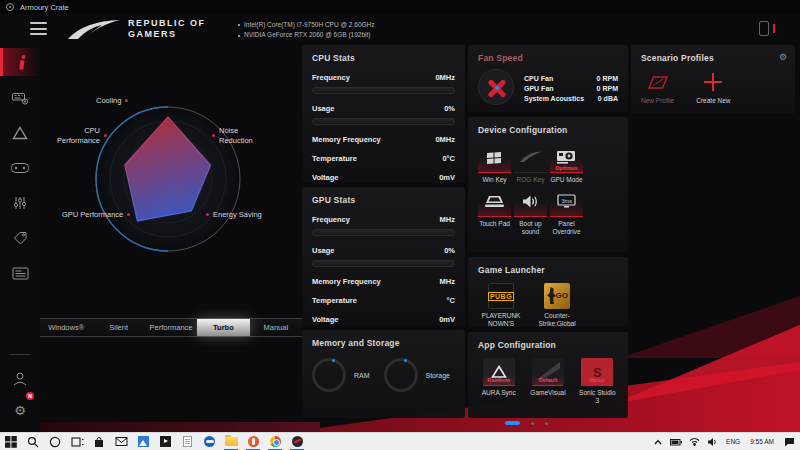  I want to click on windows-start-icon, so click(11, 442).